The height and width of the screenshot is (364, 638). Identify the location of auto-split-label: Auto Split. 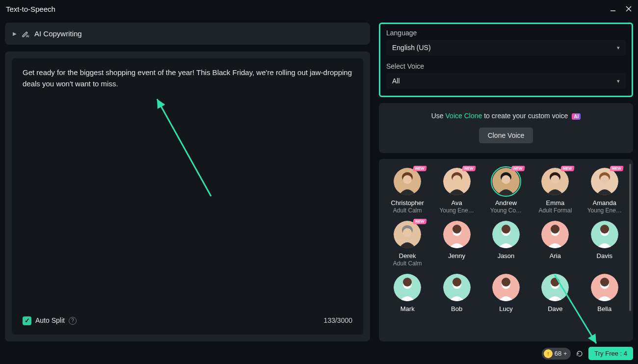
(50, 321).